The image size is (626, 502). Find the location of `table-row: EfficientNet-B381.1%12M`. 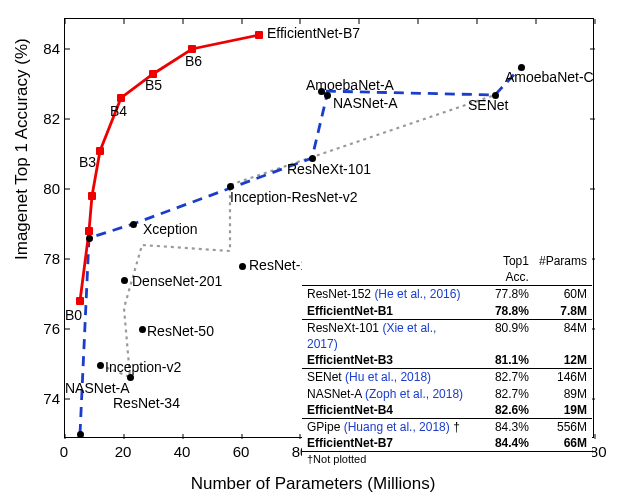

table-row: EfficientNet-B381.1%12M is located at coordinates (447, 360).